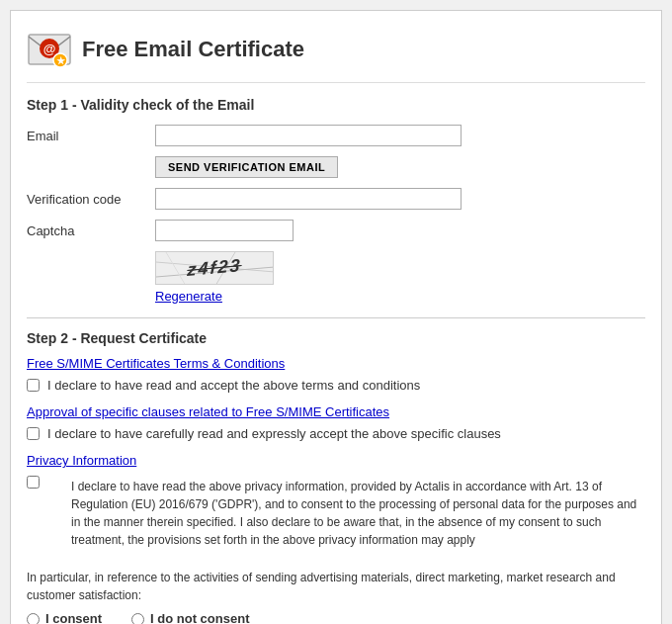  I want to click on divider, so click(336, 318).